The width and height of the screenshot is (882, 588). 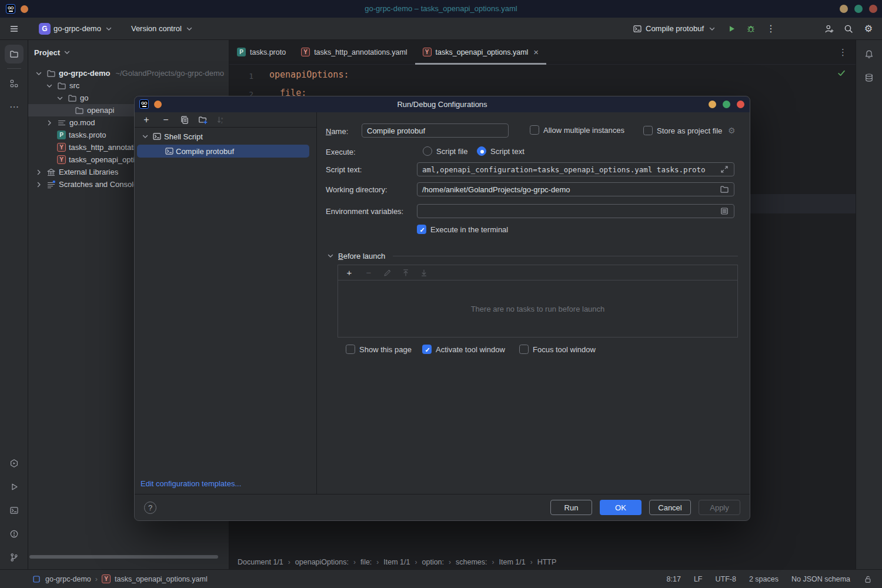 What do you see at coordinates (572, 507) in the screenshot?
I see `run-button: Run` at bounding box center [572, 507].